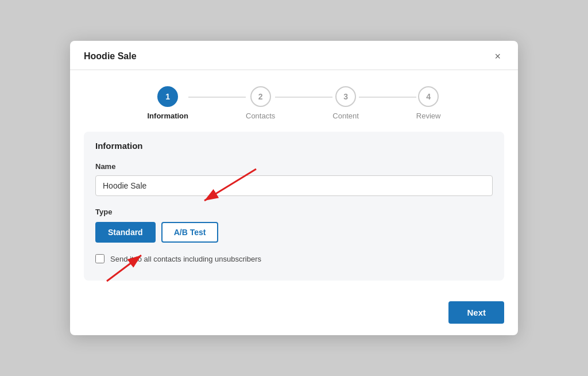 This screenshot has width=588, height=376. I want to click on unsubscribers-checkbox, so click(100, 259).